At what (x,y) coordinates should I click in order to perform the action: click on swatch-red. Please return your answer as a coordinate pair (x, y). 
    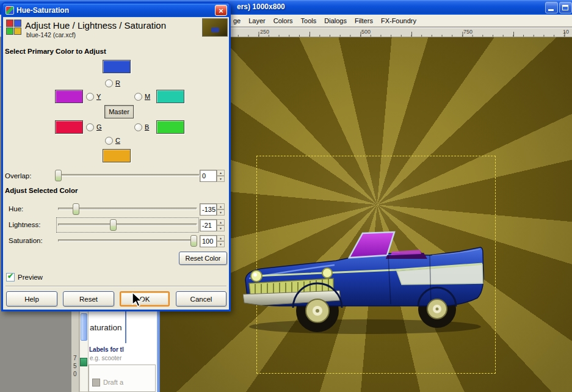
    Looking at the image, I should click on (69, 127).